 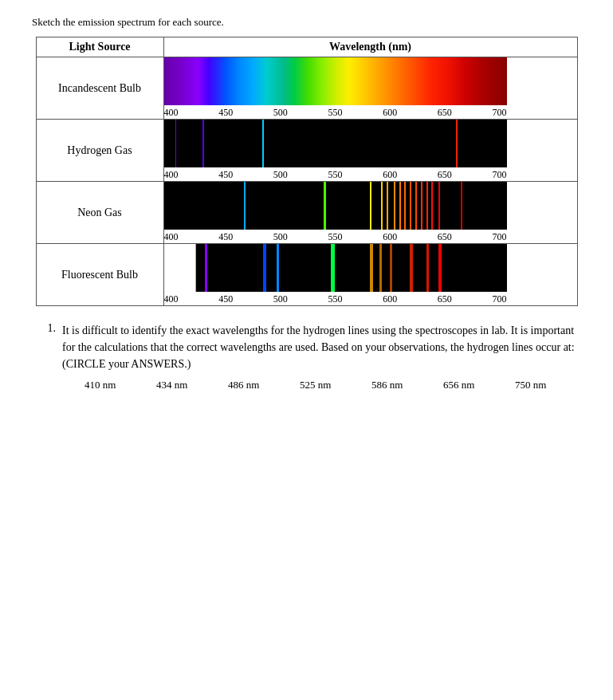 I want to click on spectrum-cell-incandescent: 400 450 500 550 600 650 700, so click(x=370, y=88).